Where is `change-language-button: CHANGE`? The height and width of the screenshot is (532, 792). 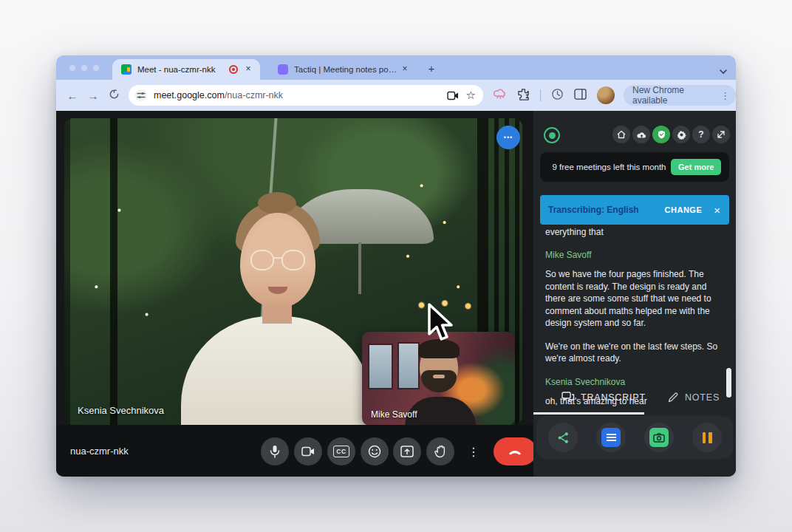
change-language-button: CHANGE is located at coordinates (684, 210).